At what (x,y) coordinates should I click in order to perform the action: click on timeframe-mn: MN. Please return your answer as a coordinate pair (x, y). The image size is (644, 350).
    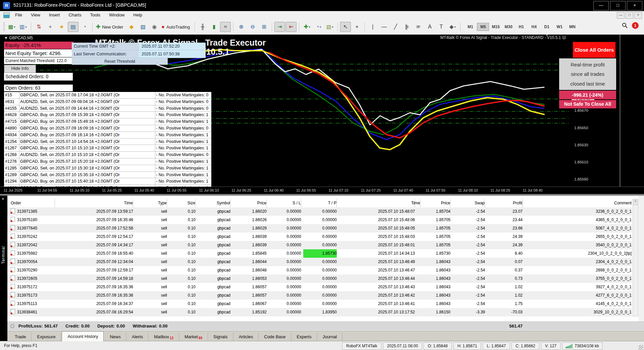
    Looking at the image, I should click on (572, 27).